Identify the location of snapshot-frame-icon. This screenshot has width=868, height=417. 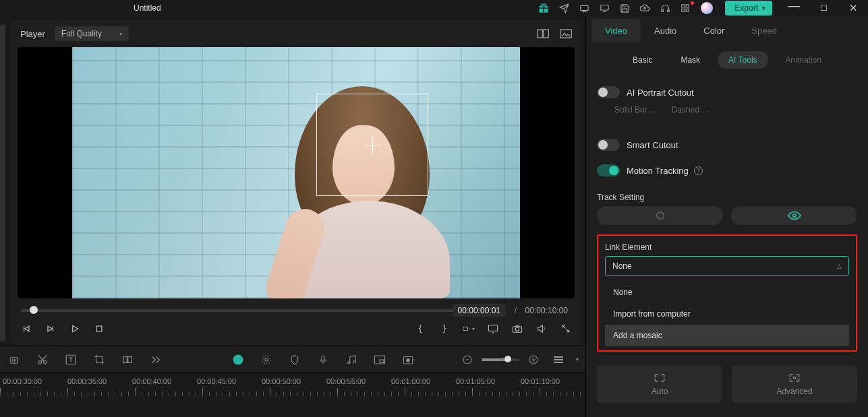
(566, 34).